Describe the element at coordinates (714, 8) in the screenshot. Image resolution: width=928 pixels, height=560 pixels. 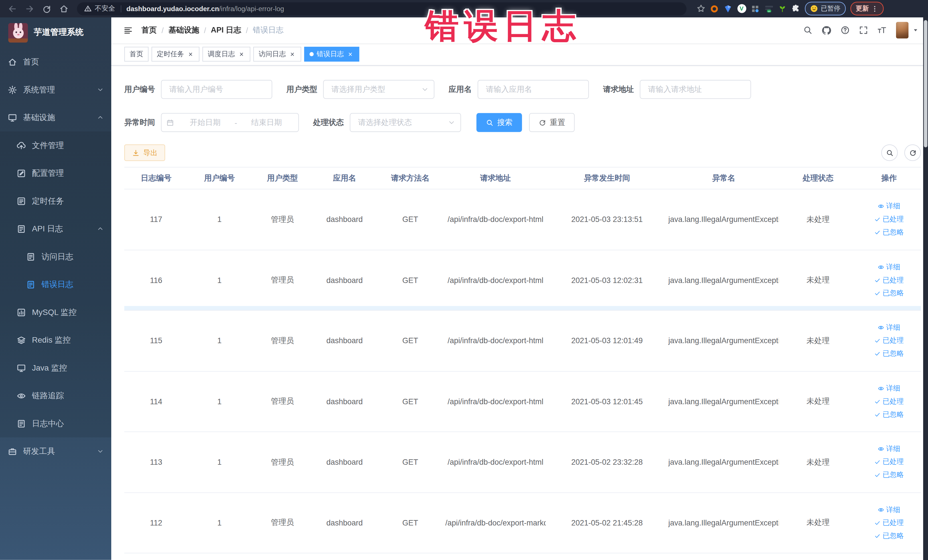
I see `extension-orange-icon` at that location.